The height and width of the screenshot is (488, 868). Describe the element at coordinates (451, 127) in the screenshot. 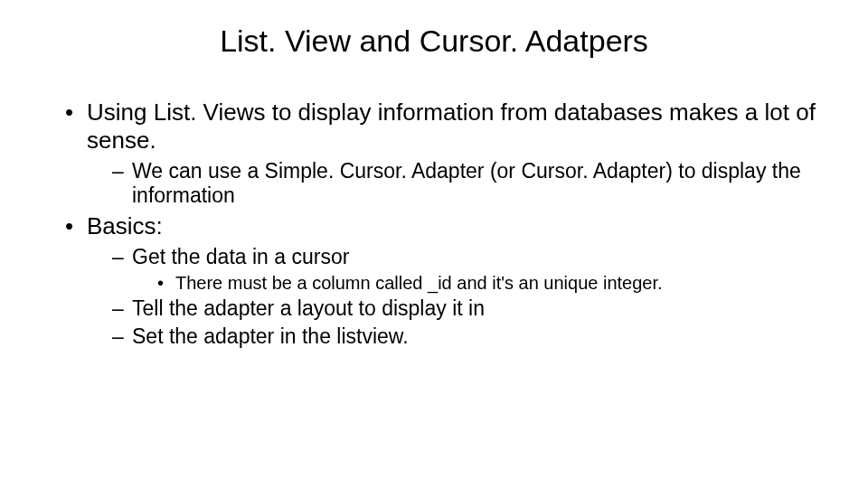

I see `bullet-text: Using List. Views to display information…` at that location.